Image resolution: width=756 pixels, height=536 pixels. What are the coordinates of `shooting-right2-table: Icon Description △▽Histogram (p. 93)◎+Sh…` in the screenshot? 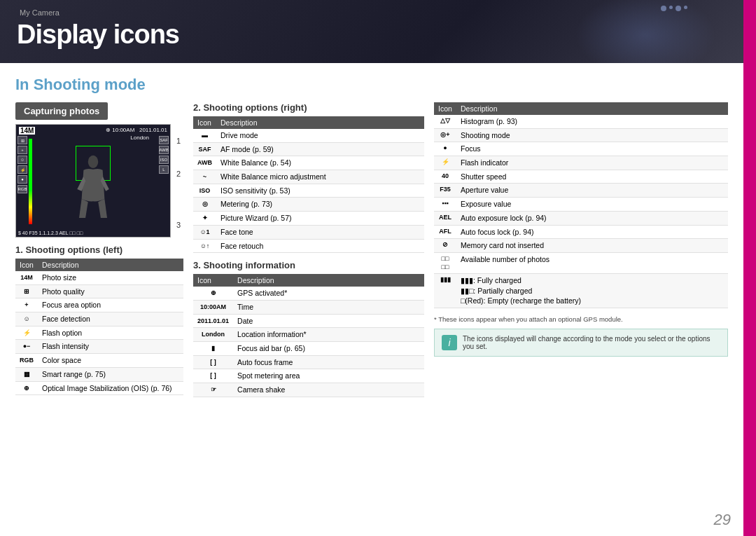 It's located at (581, 205).